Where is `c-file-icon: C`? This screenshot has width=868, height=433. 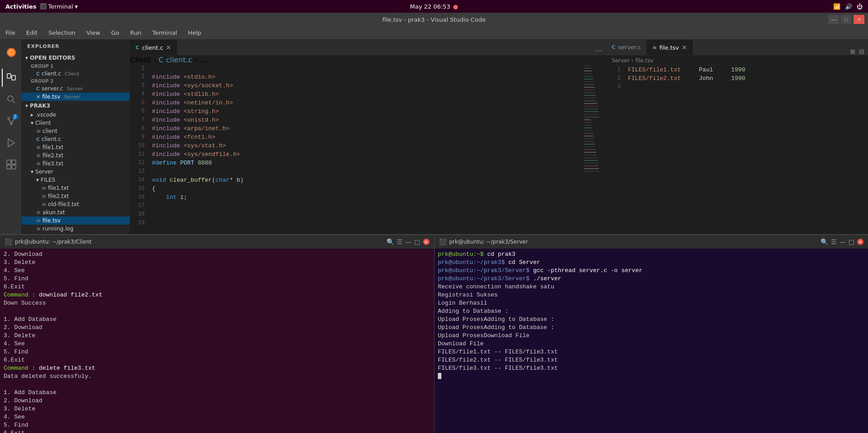
c-file-icon: C is located at coordinates (38, 74).